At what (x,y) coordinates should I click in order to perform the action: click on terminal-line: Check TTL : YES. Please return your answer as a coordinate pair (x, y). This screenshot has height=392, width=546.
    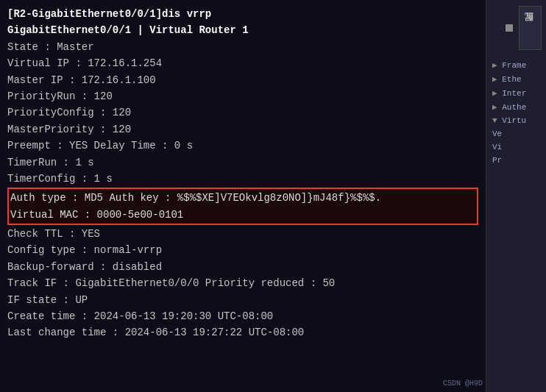
    Looking at the image, I should click on (243, 234).